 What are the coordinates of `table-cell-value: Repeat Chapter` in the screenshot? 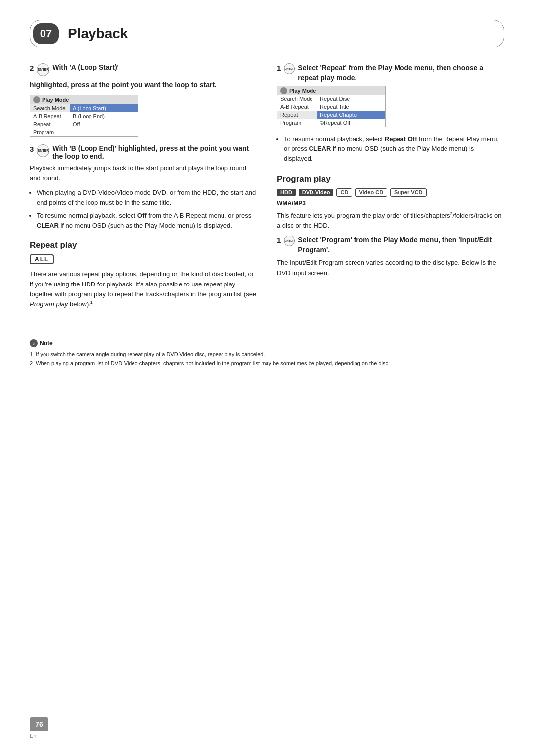 It's located at (351, 115).